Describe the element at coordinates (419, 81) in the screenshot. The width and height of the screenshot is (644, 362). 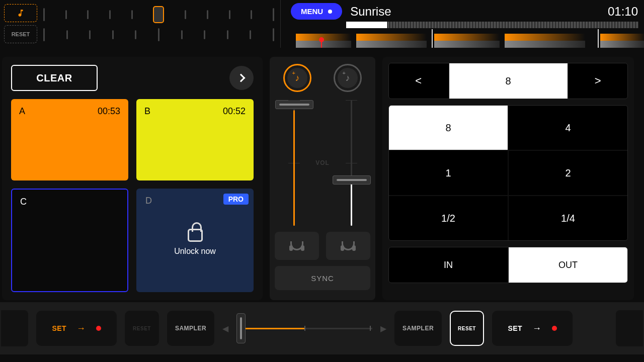
I see `loop-prev-button: <` at that location.